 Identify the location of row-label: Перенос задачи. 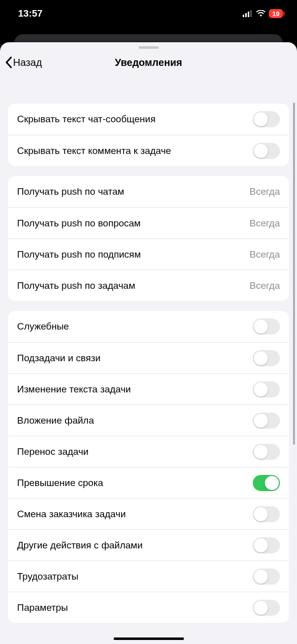
(135, 452).